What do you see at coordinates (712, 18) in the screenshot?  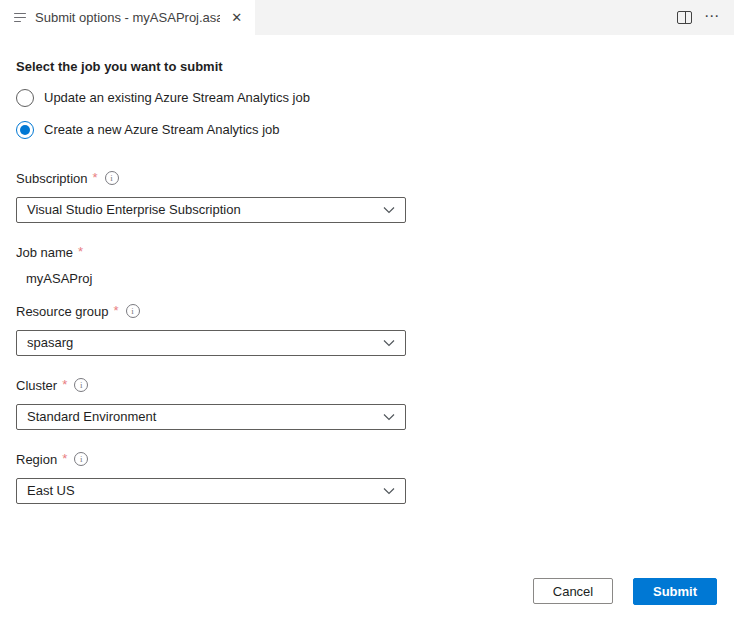 I see `more-actions-icon: ⋯` at bounding box center [712, 18].